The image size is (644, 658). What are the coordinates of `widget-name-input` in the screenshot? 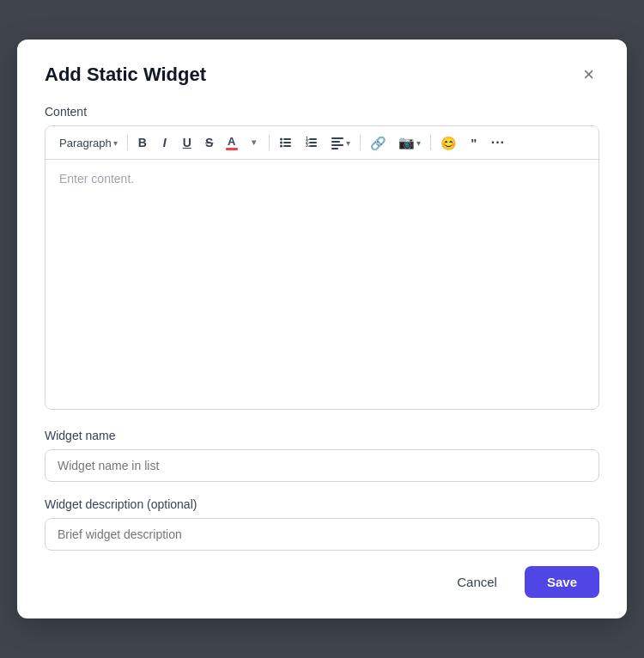 It's located at (322, 466).